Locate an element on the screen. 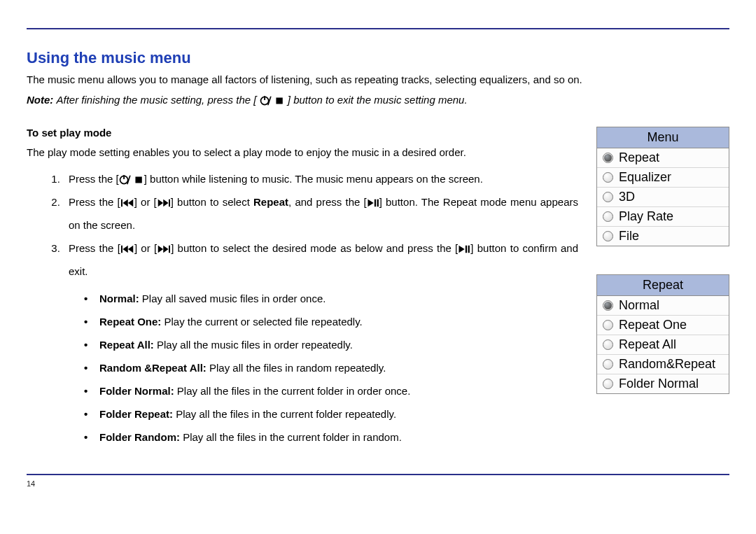 The height and width of the screenshot is (534, 756). step1-b: ] button while listening to music. The m… is located at coordinates (314, 179).